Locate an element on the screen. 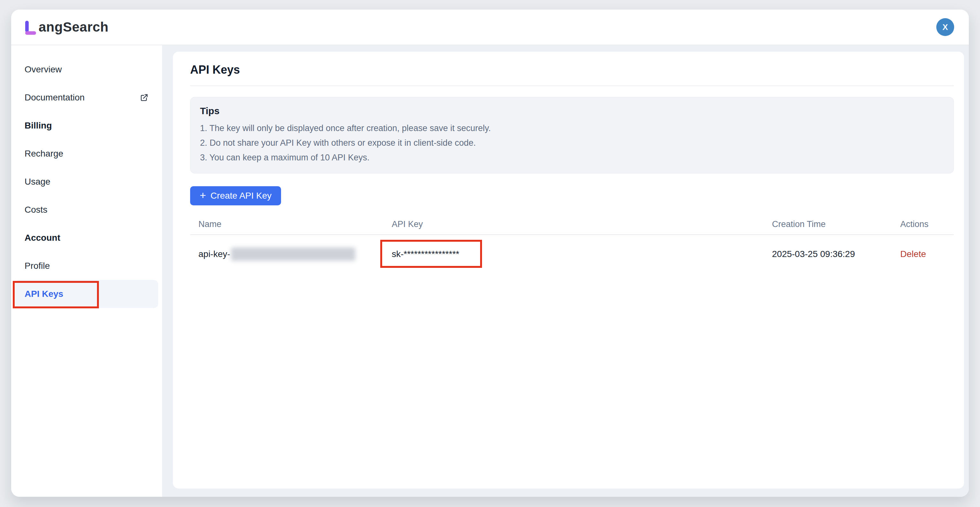  sidebar-item-overview: Overview is located at coordinates (87, 70).